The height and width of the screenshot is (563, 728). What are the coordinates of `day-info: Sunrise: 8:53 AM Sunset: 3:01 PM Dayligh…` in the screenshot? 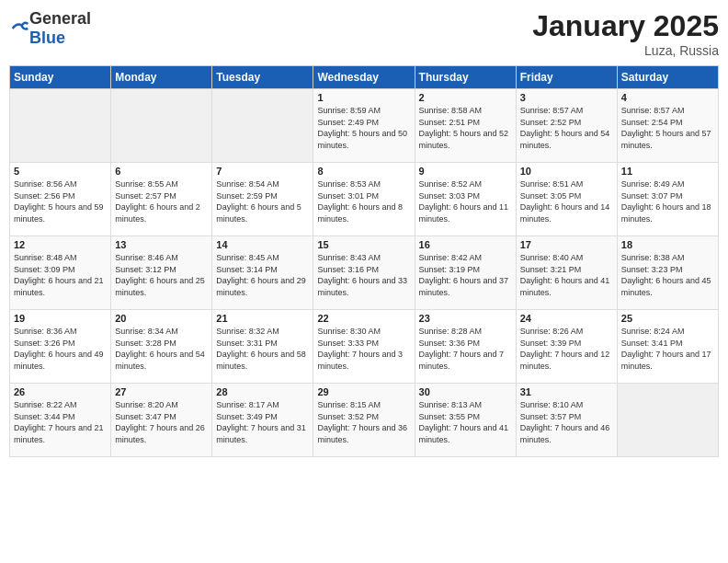 It's located at (364, 201).